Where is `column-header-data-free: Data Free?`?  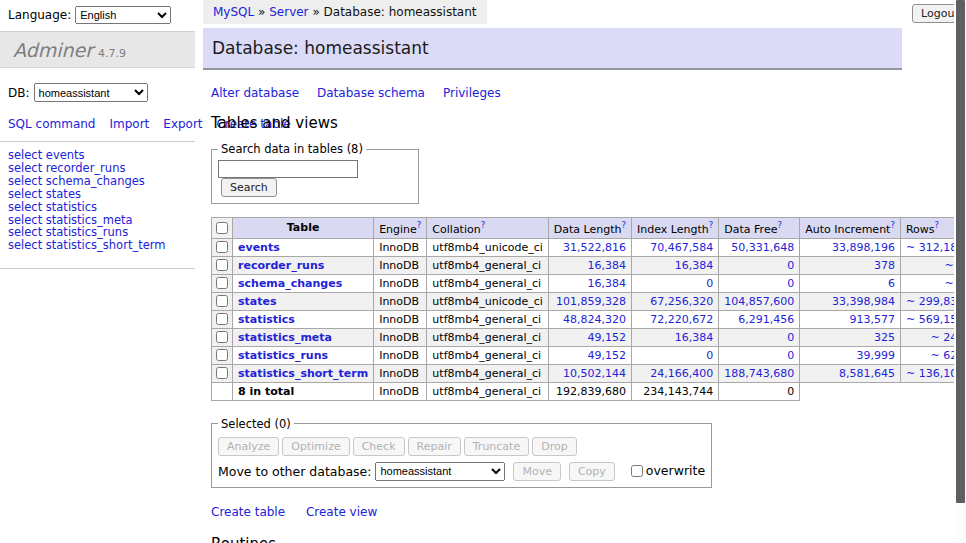 column-header-data-free: Data Free? is located at coordinates (760, 228).